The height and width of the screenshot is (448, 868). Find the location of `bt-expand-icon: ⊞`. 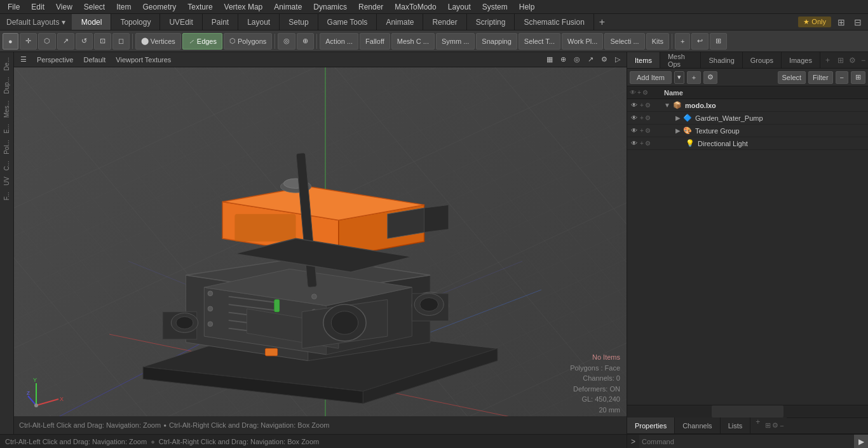

bt-expand-icon: ⊞ is located at coordinates (768, 426).